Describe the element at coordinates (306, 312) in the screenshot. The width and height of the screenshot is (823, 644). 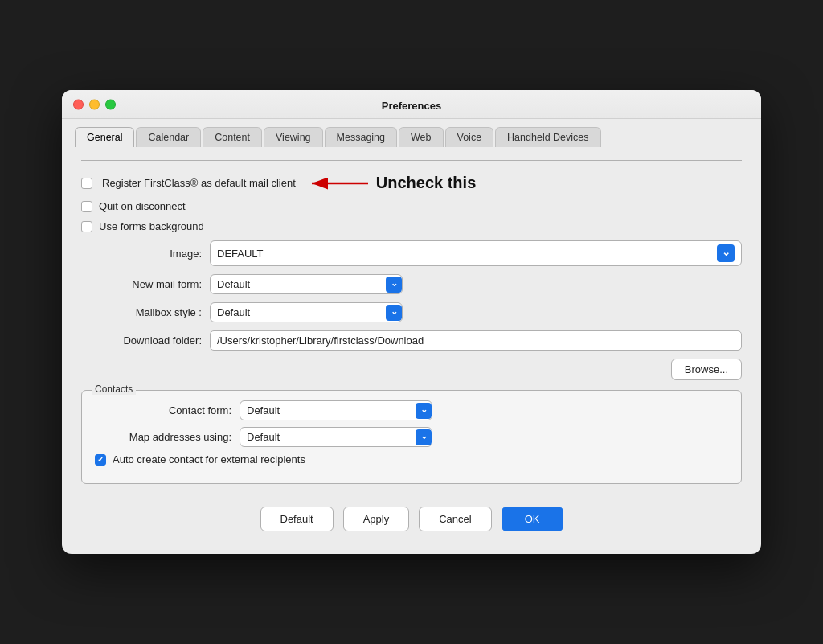
I see `mailbox-style-select: Default` at that location.